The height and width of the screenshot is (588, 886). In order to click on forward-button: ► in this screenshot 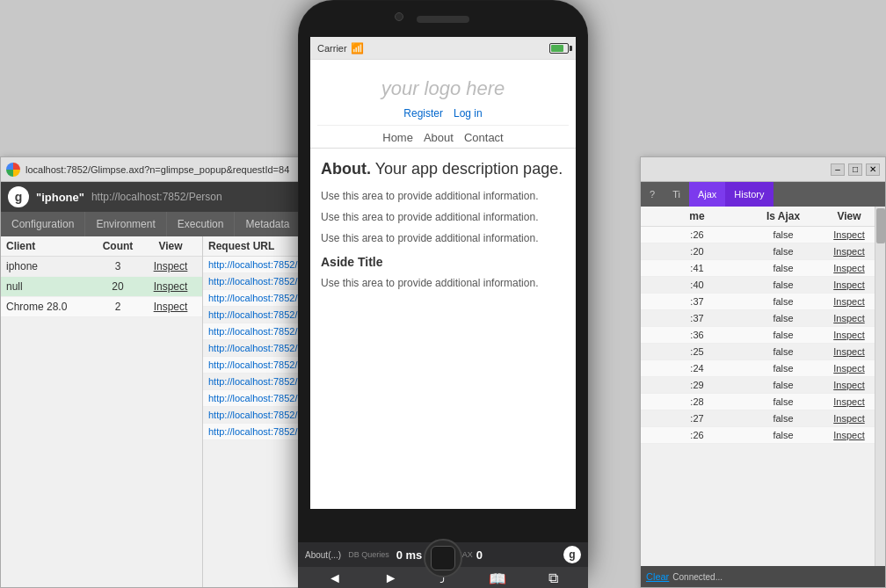, I will do `click(391, 578)`.